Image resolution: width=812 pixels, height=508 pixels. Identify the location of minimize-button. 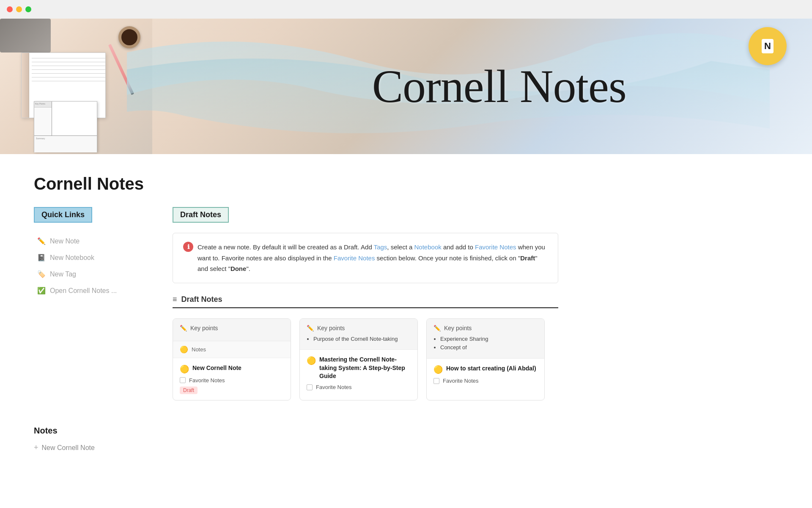
(19, 9).